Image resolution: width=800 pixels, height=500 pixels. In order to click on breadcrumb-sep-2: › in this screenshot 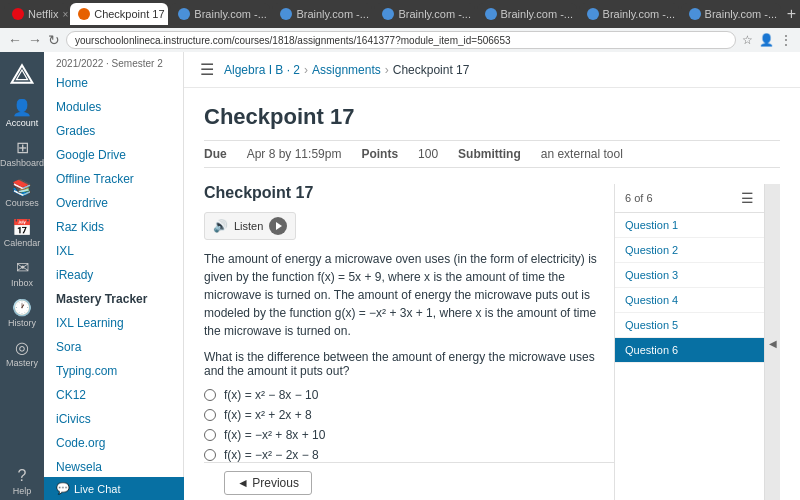, I will do `click(387, 70)`.